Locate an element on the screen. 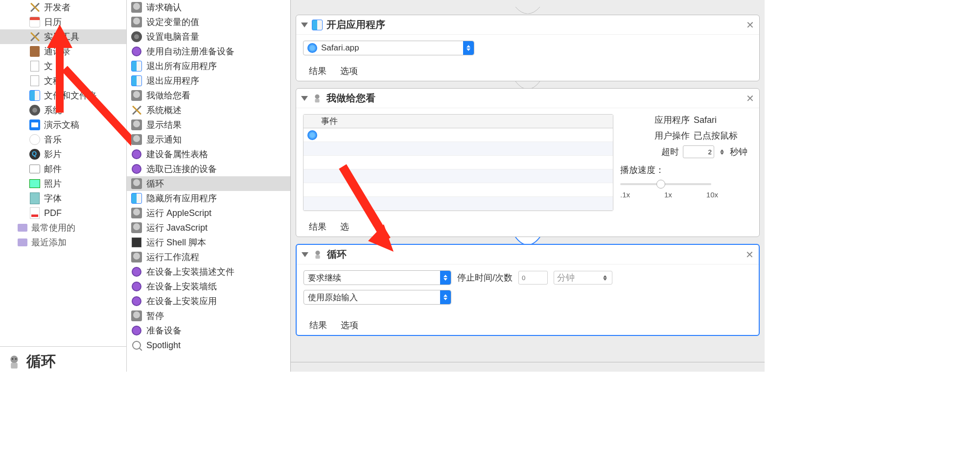 This screenshot has height=476, width=980. card-title: 开启应用程序 is located at coordinates (356, 24).